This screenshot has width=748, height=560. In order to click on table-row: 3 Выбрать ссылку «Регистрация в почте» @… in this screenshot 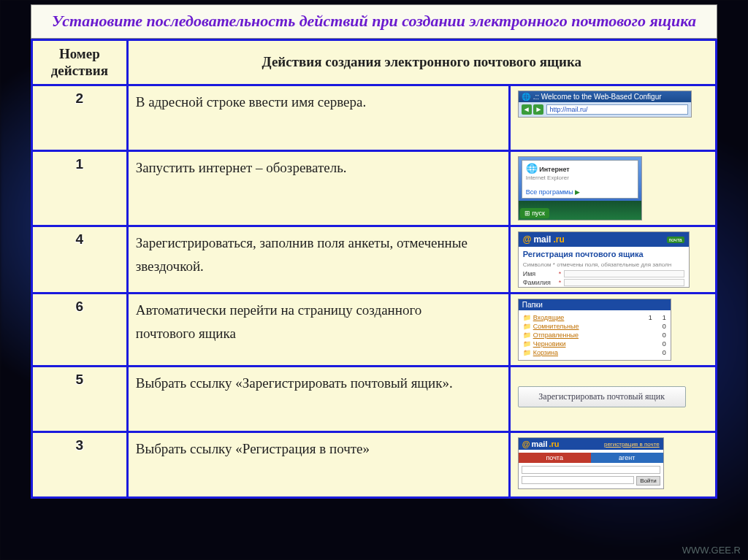, I will do `click(374, 465)`.